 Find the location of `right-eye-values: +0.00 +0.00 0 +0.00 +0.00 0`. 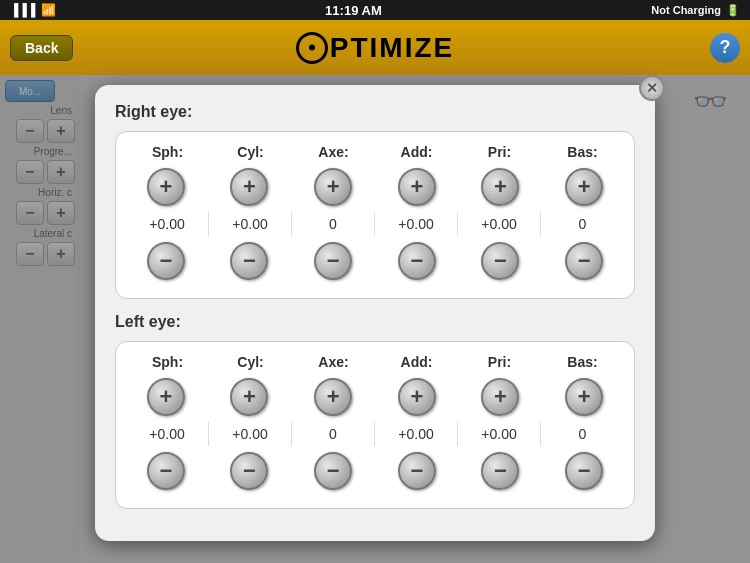

right-eye-values: +0.00 +0.00 0 +0.00 +0.00 0 is located at coordinates (375, 224).